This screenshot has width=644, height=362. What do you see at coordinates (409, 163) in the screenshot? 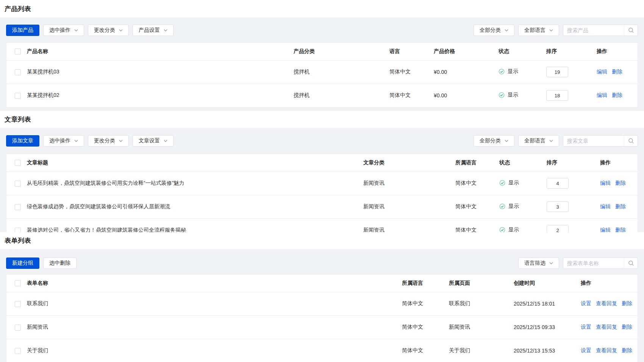
I see `col-article-category: 文章分类` at bounding box center [409, 163].